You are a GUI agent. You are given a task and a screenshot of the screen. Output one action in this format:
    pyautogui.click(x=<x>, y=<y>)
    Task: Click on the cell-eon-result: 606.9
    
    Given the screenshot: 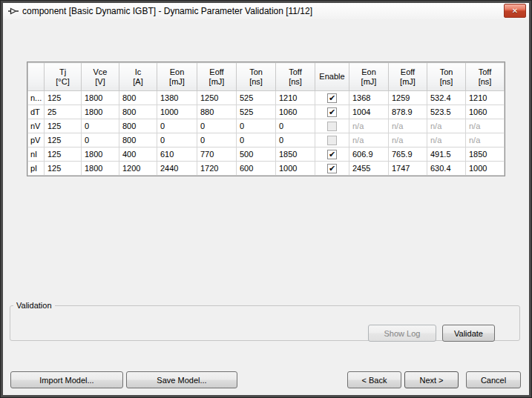 What is the action you would take?
    pyautogui.click(x=370, y=154)
    